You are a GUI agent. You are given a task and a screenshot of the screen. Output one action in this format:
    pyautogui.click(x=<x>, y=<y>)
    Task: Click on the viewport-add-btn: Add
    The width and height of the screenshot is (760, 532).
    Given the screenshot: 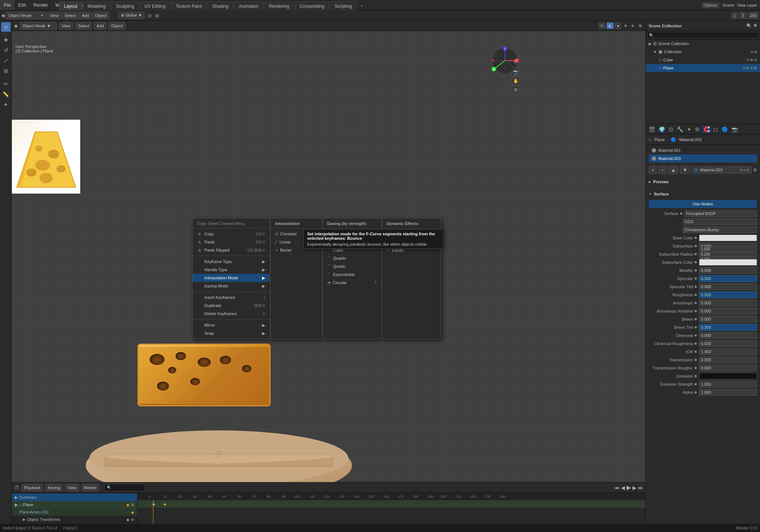 What is the action you would take?
    pyautogui.click(x=100, y=26)
    